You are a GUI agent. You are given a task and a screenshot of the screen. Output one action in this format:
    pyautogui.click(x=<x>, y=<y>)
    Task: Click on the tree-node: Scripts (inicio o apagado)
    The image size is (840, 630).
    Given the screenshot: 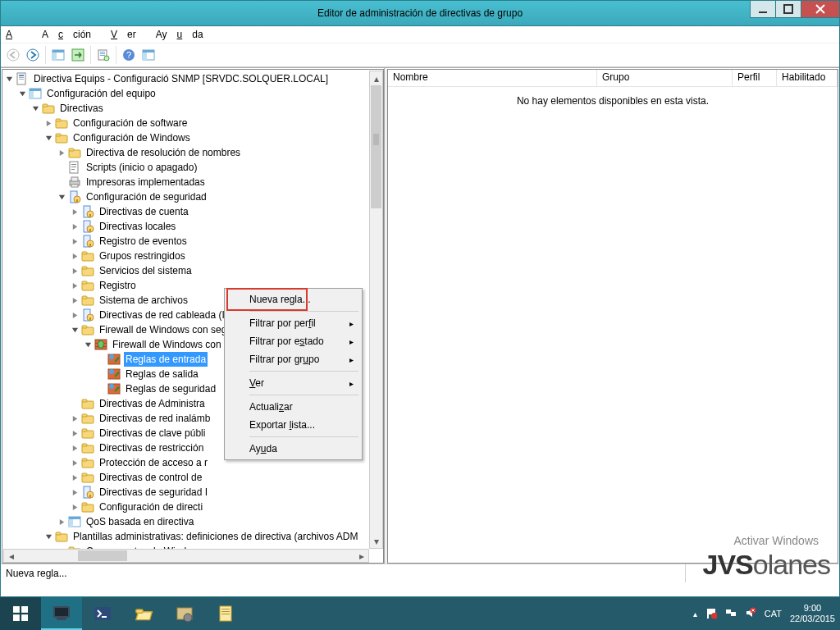 What is the action you would take?
    pyautogui.click(x=180, y=167)
    